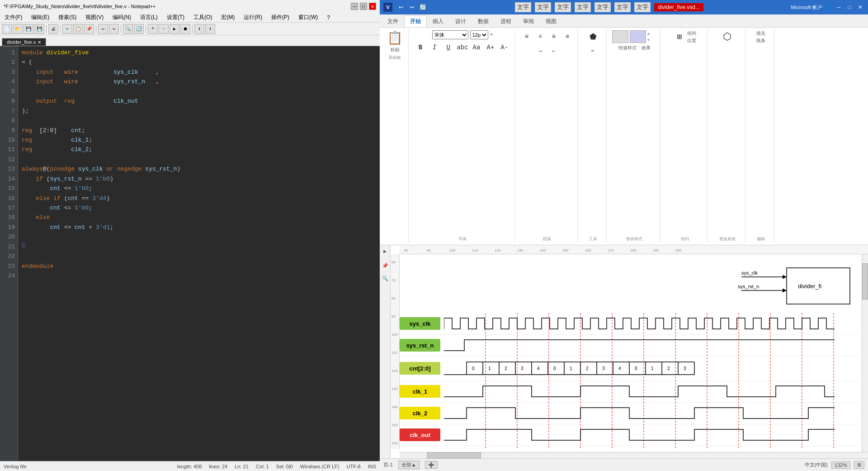 This screenshot has width=868, height=471. What do you see at coordinates (128, 29) in the screenshot?
I see `find-button: 🔍` at bounding box center [128, 29].